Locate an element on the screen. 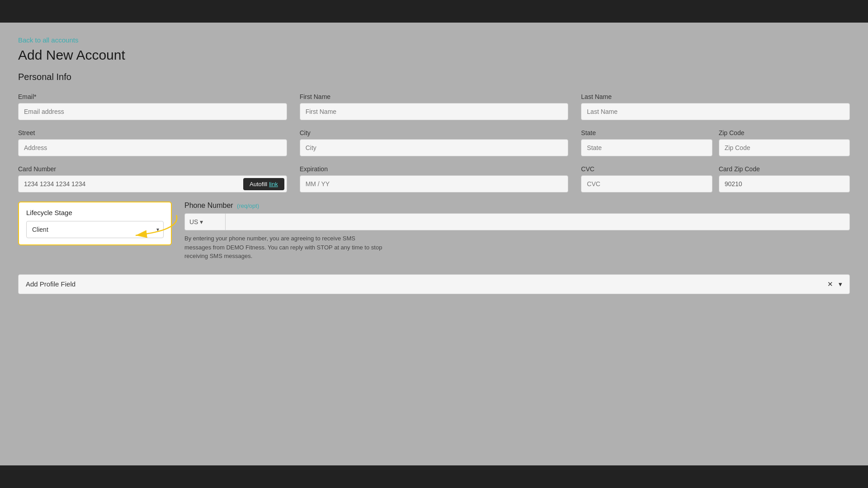 The width and height of the screenshot is (868, 488). street-input is located at coordinates (153, 148).